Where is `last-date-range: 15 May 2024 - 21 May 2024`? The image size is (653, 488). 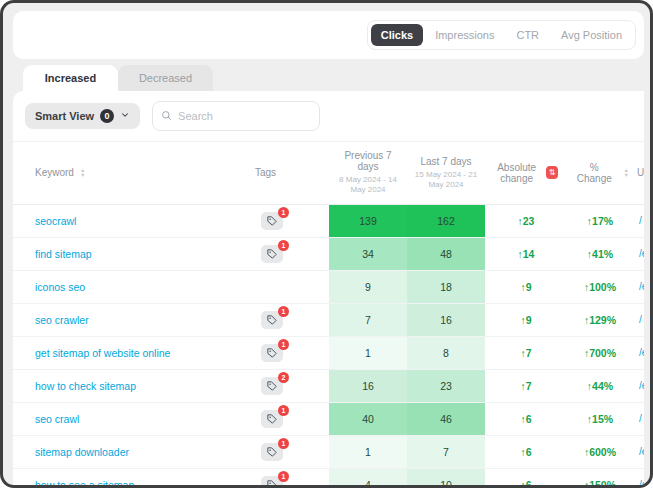 last-date-range: 15 May 2024 - 21 May 2024 is located at coordinates (446, 180).